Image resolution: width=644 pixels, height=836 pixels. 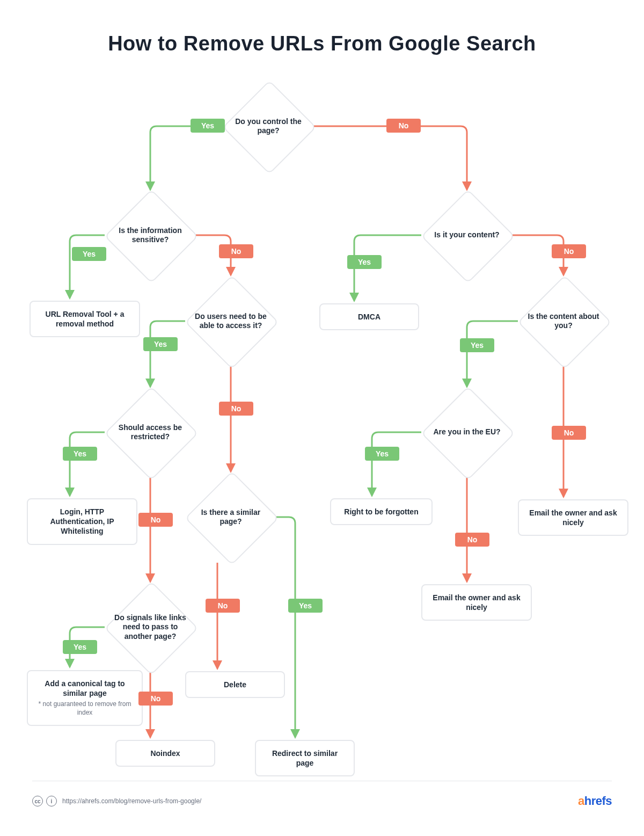 I want to click on decision-content-about-you: Is the content about you?, so click(x=564, y=321).